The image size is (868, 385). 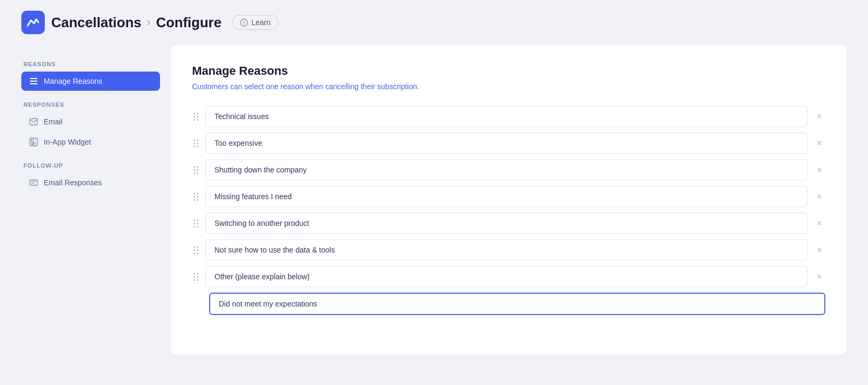 I want to click on sidebar-item-in-app-widget: In-App Widget, so click(x=91, y=142).